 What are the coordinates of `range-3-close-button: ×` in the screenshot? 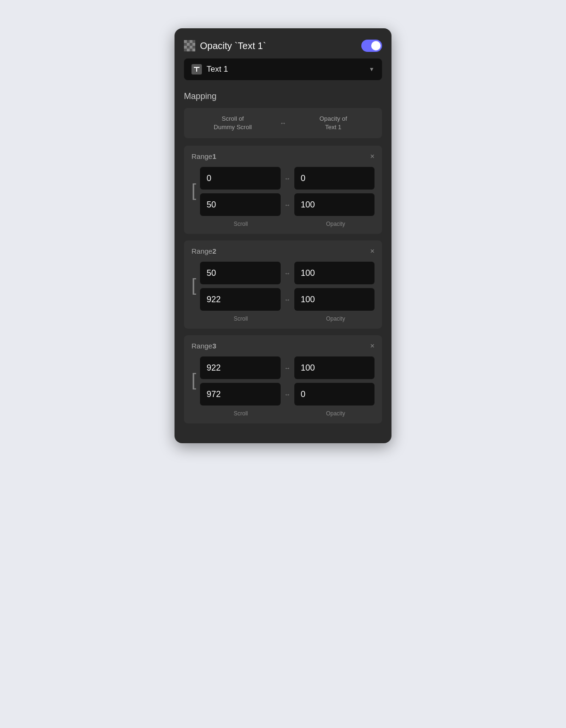 It's located at (373, 346).